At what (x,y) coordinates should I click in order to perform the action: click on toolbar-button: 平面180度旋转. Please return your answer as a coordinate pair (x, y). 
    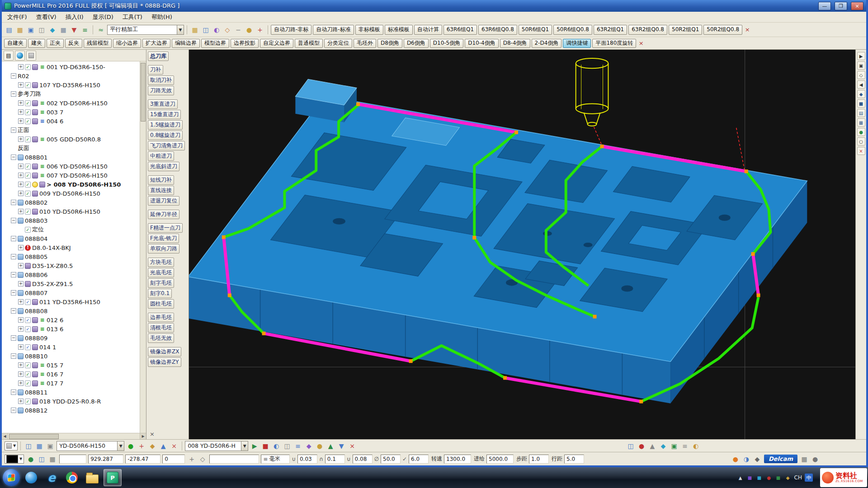
    Looking at the image, I should click on (614, 43).